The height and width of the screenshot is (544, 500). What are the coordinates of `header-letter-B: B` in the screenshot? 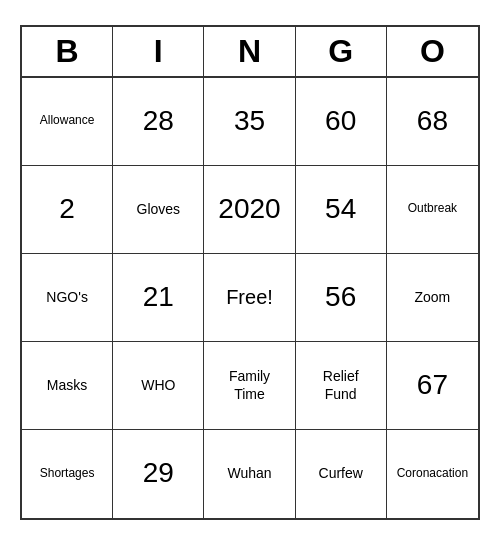 It's located at (68, 52).